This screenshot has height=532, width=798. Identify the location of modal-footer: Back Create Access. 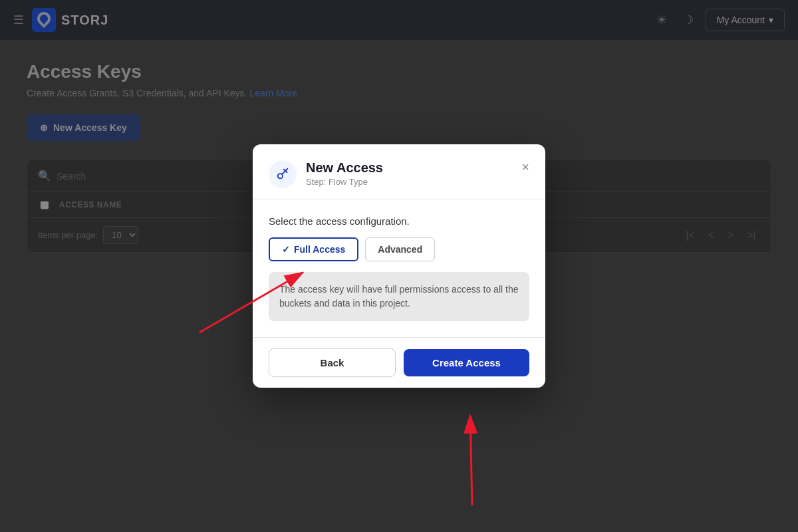
(399, 362).